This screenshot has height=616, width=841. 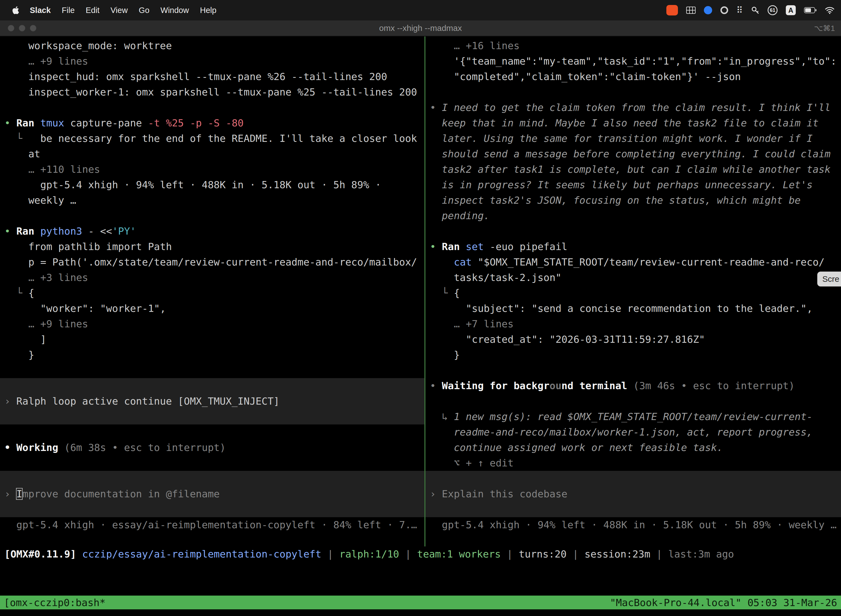 What do you see at coordinates (754, 10) in the screenshot?
I see `menubar-status-icons: ⠿ 61 A` at bounding box center [754, 10].